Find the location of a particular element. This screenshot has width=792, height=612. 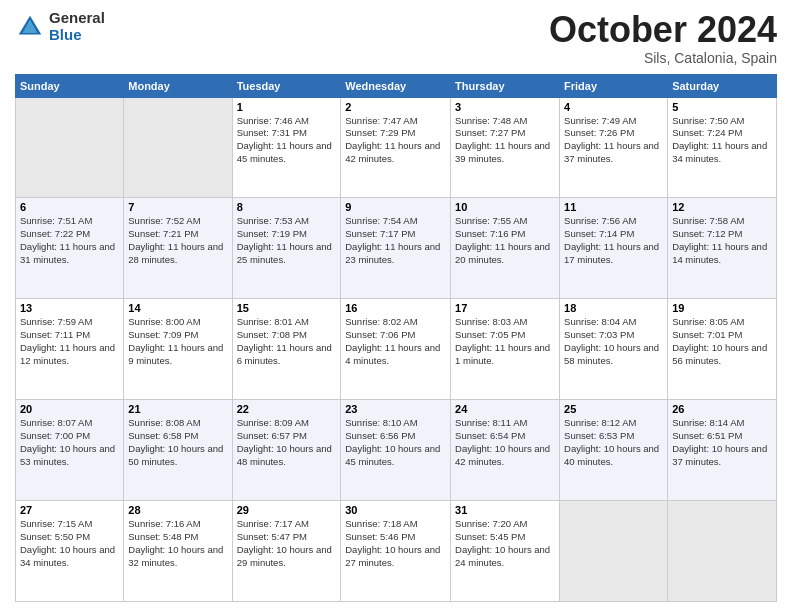

day-number: 24 is located at coordinates (505, 409).